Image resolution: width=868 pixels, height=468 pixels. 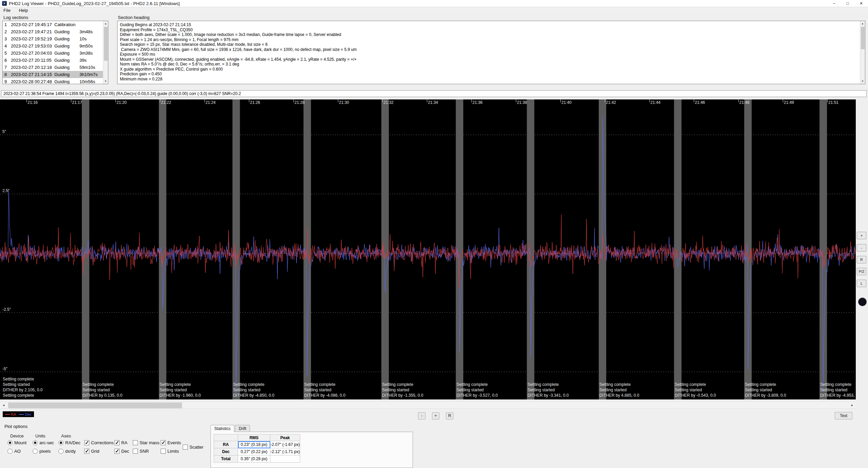 What do you see at coordinates (33, 46) in the screenshot?
I see `log-cell: 2023-02-27 19:53:03` at bounding box center [33, 46].